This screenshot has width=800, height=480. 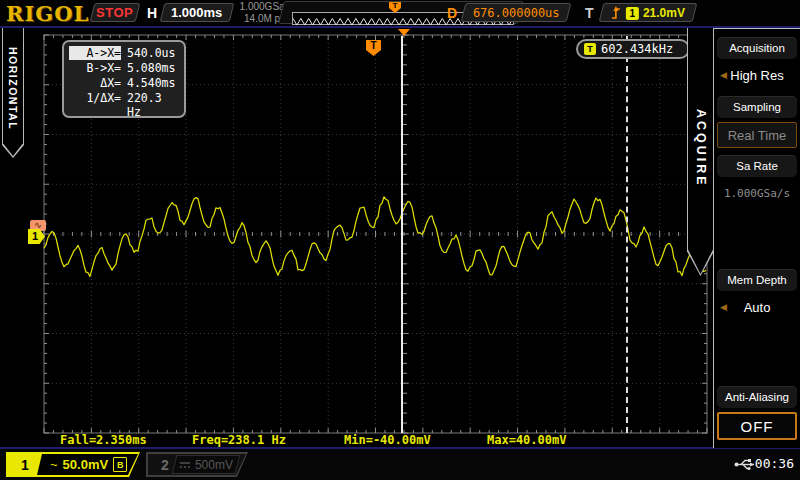 What do you see at coordinates (757, 107) in the screenshot?
I see `menu-item-sampling: Sampling` at bounding box center [757, 107].